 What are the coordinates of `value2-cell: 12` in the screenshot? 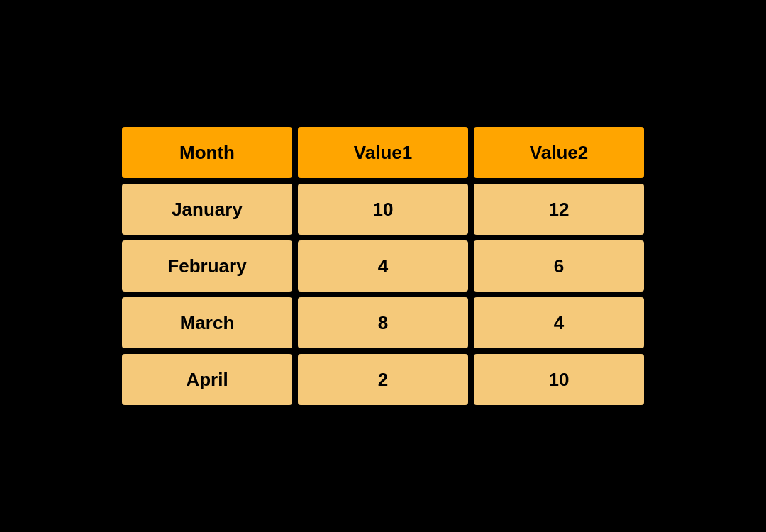 It's located at (559, 209).